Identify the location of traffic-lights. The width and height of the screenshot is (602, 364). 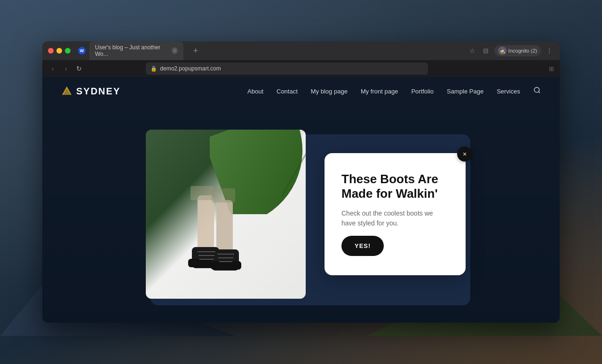
(59, 51).